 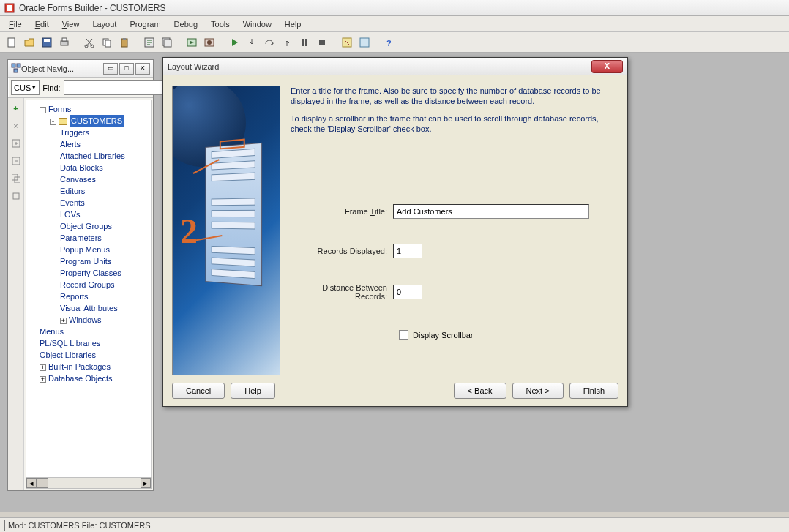 I want to click on navigator-tree: -Forms -CUSTOMERS Triggers Alerts Attach…, so click(x=89, y=294).